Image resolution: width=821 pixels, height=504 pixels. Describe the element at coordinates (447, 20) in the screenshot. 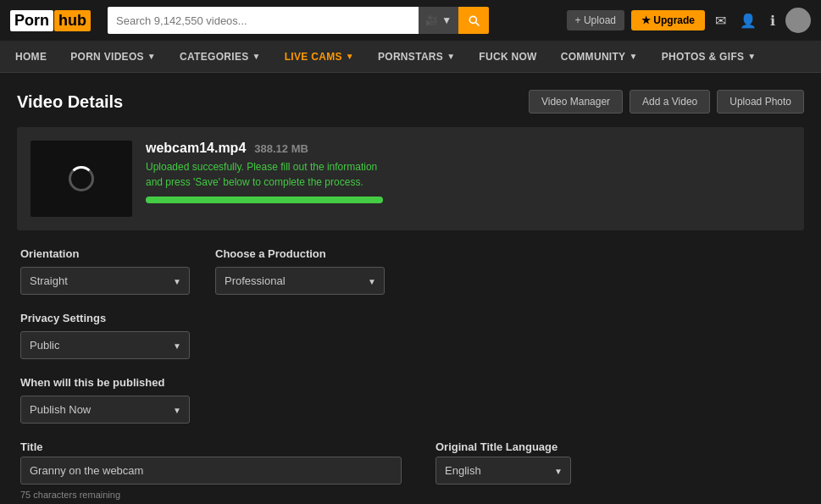

I see `cam-arrow: ▼` at that location.